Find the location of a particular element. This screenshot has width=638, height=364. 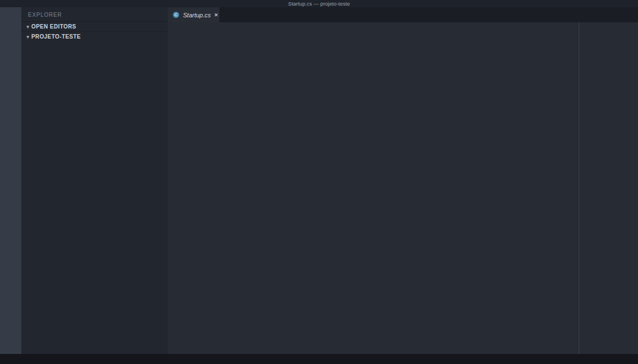

csharp-file-icon: C is located at coordinates (176, 15).